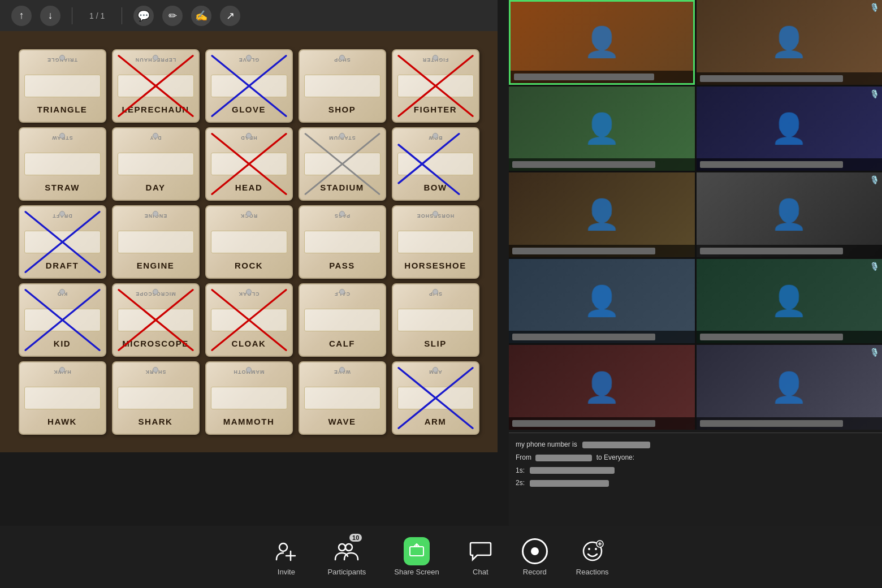 Image resolution: width=882 pixels, height=588 pixels. I want to click on video-tile-10: 👤 🎙️, so click(789, 387).